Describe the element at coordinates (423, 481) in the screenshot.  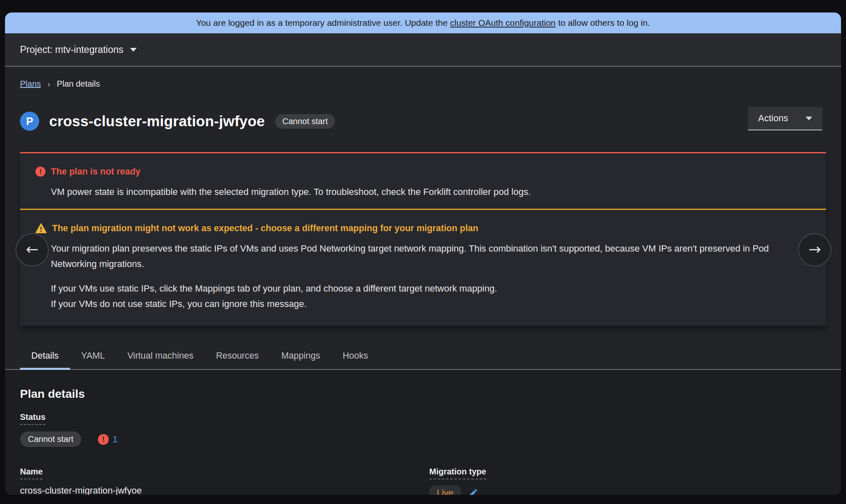
I see `details-grid: Name cross-cluster-migration-jwfyoe Migr…` at that location.